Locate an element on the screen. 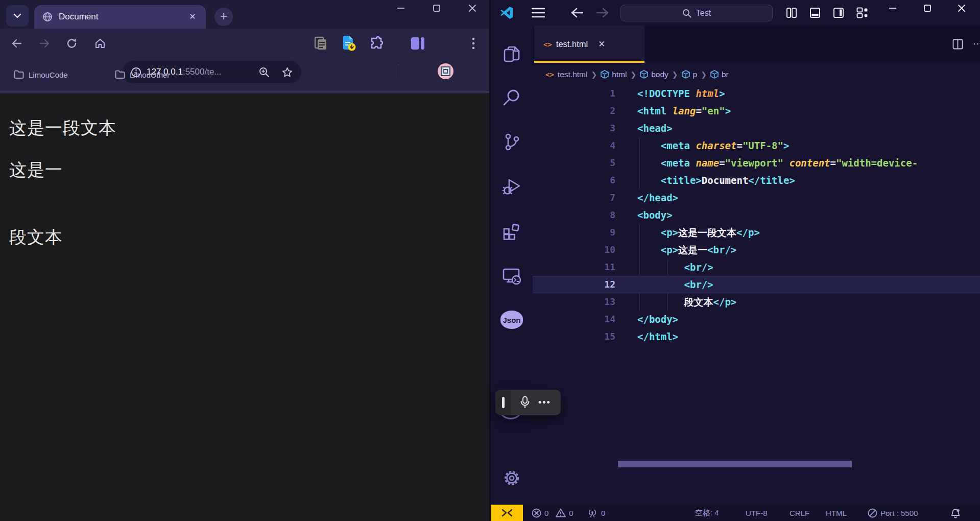 The image size is (980, 521). layout-panel-icon is located at coordinates (815, 13).